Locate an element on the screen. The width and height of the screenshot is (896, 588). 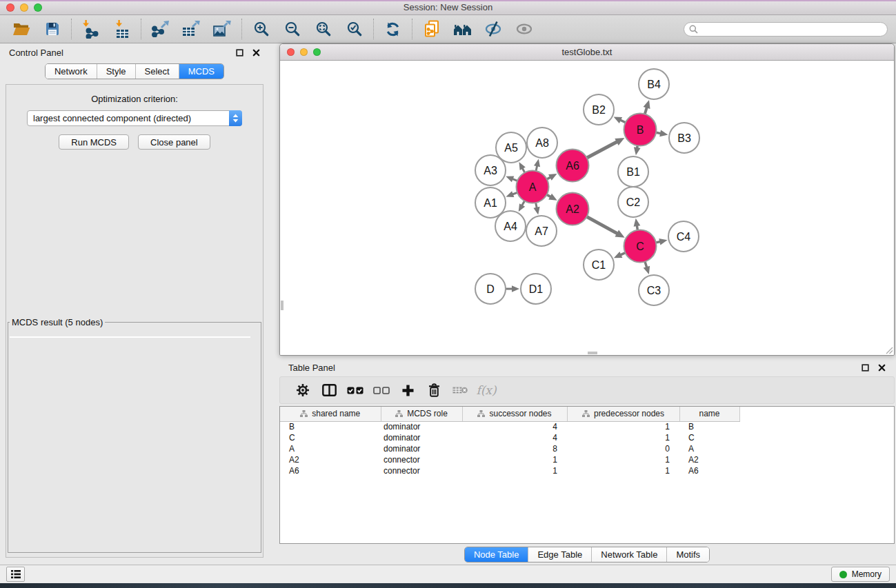
table-row-a6: A6connector11A6 is located at coordinates (587, 471).